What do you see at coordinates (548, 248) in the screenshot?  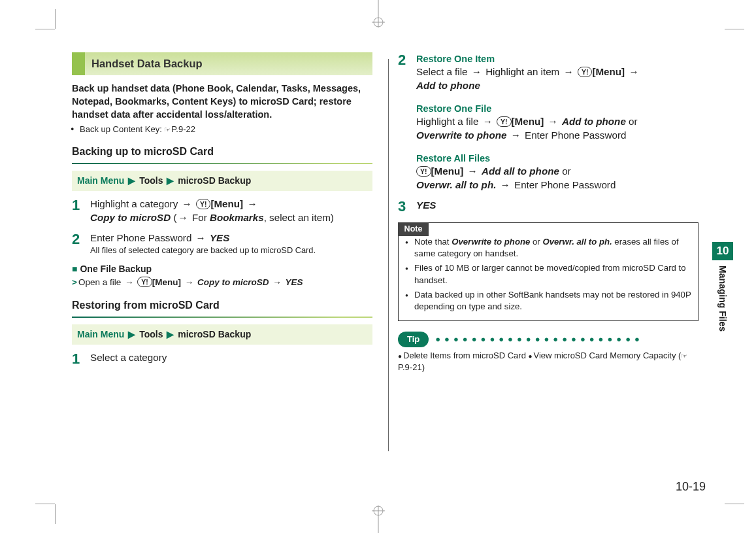 I see `note-item: Note that Overwrite to phone or Overwr. …` at bounding box center [548, 248].